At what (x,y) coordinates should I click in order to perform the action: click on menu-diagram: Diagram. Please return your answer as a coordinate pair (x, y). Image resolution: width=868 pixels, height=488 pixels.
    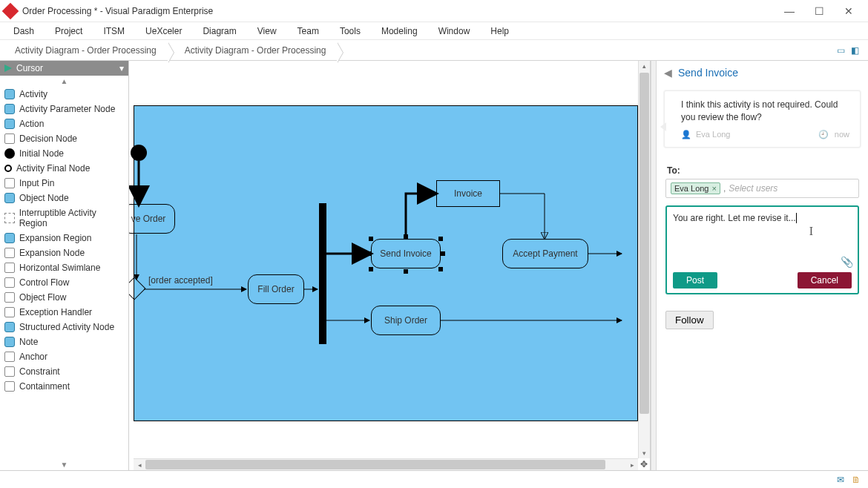
    Looking at the image, I should click on (220, 31).